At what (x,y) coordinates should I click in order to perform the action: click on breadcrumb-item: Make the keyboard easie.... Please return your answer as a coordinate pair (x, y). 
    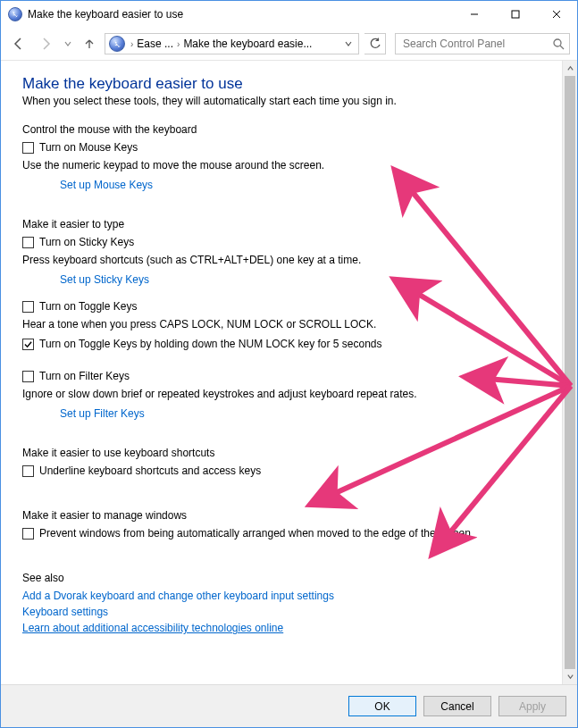
    Looking at the image, I should click on (262, 44).